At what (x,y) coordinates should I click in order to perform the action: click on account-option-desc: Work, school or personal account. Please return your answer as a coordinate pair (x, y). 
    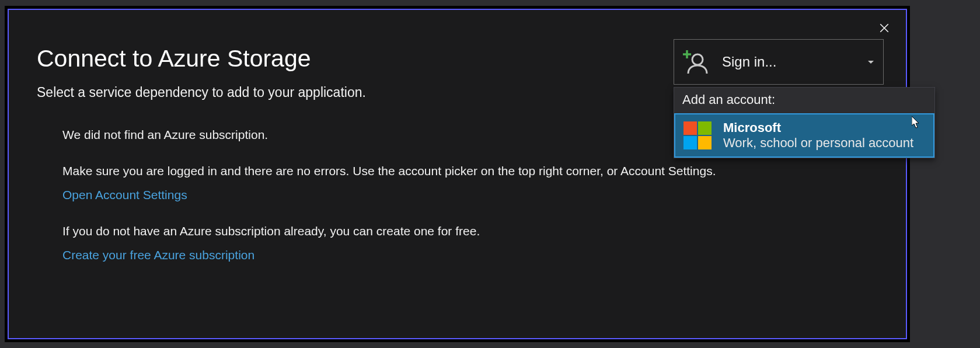
    Looking at the image, I should click on (818, 143).